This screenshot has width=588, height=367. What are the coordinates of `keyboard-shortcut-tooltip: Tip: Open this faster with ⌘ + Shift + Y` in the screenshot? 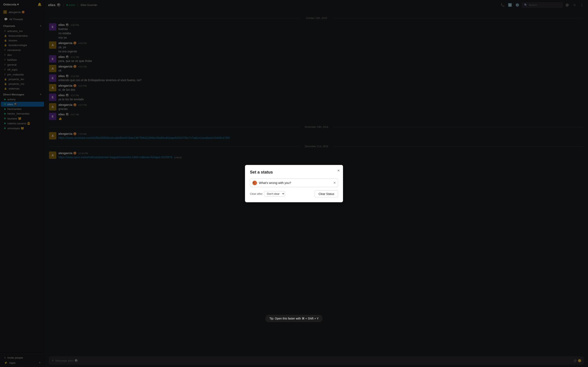 It's located at (294, 318).